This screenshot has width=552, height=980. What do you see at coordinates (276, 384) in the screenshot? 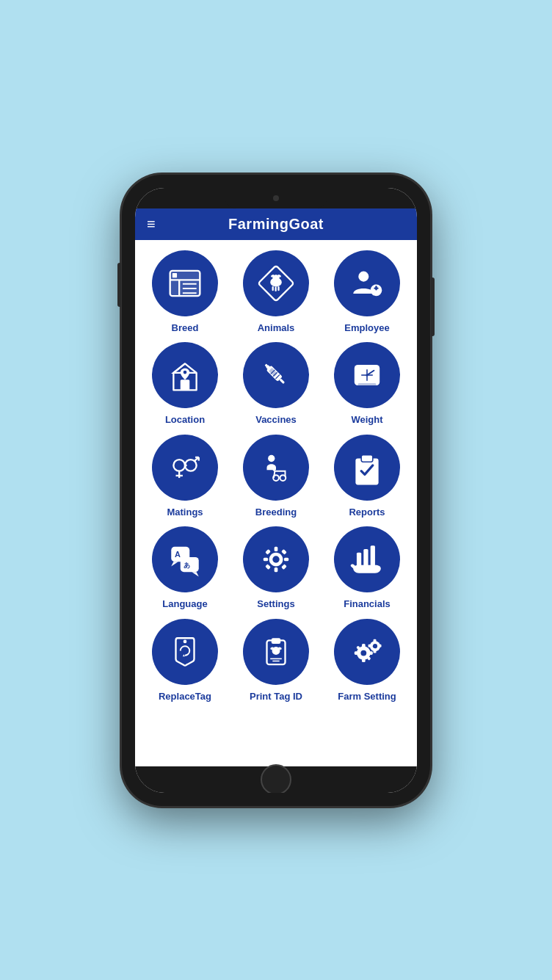
I see `menu-item-vaccines: Vaccines` at bounding box center [276, 384].